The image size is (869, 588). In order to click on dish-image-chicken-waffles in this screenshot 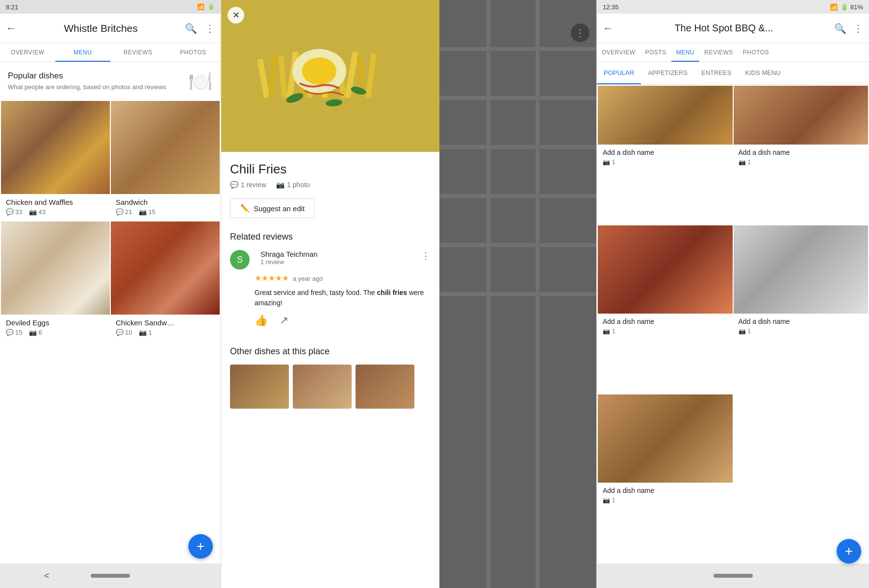, I will do `click(55, 147)`.